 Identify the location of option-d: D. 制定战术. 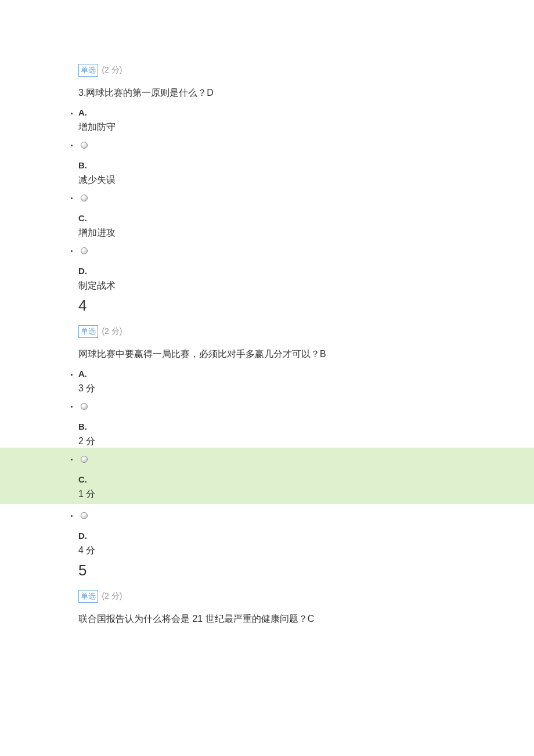
(306, 279).